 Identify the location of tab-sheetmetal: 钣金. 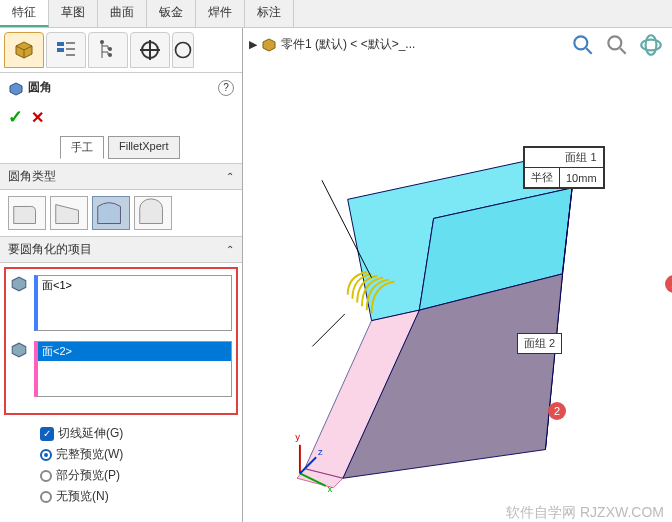
(172, 14).